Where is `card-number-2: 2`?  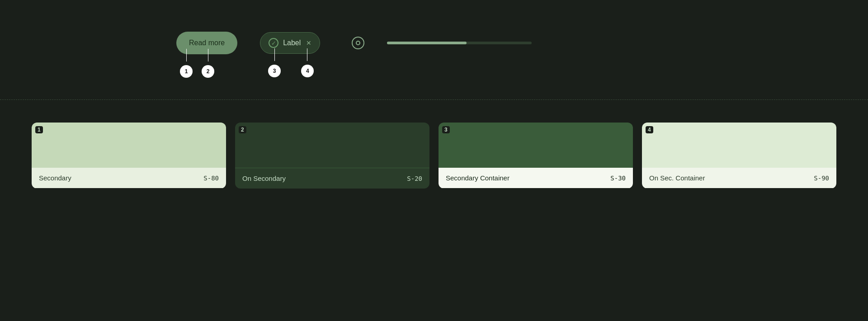 card-number-2: 2 is located at coordinates (242, 130).